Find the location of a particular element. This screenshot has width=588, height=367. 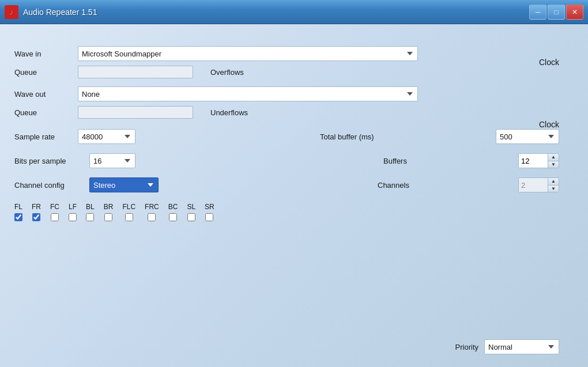

queue-out-label: Queue is located at coordinates (46, 113).